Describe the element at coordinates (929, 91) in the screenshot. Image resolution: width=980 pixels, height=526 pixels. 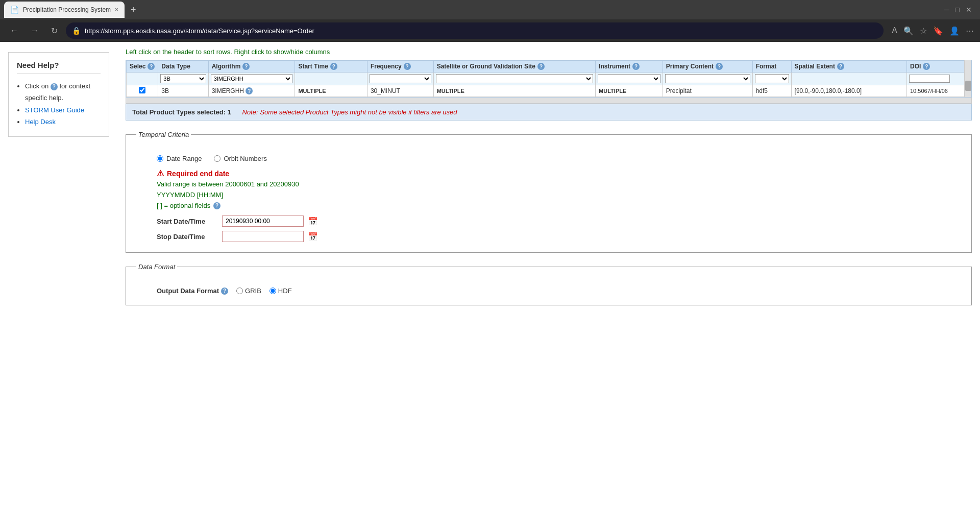
I see `row-doi-text: 10.5067/HH/06` at that location.